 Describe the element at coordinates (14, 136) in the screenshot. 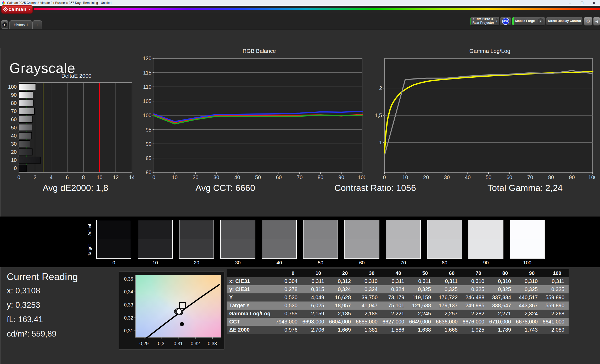

I see `svg-text: 40` at that location.